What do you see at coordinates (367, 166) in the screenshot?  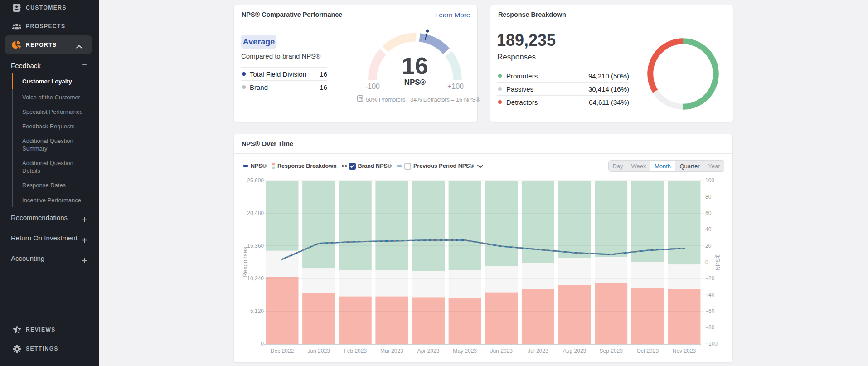 I see `legend-item-brand-nps: Brand NPS®` at bounding box center [367, 166].